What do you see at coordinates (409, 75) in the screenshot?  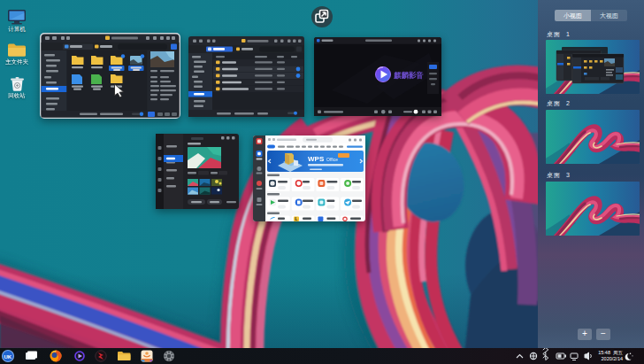 I see `svg-text: 麒麟影音` at bounding box center [409, 75].